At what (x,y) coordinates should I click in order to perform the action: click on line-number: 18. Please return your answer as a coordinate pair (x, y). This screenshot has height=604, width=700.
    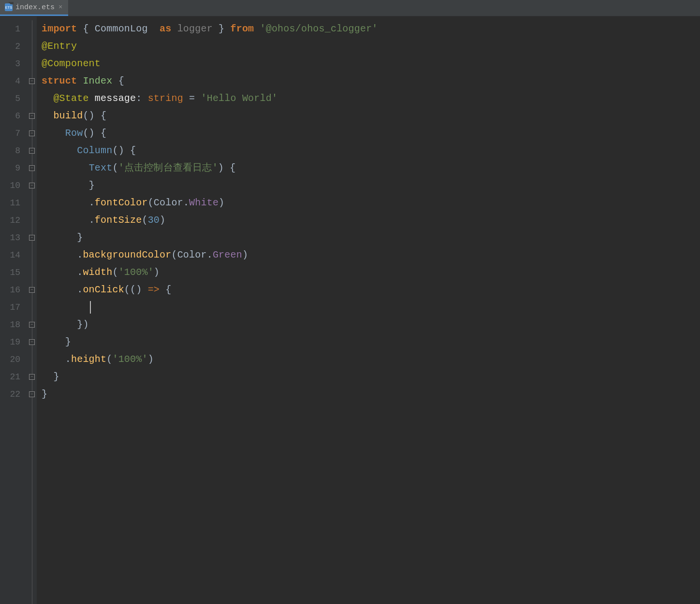
    Looking at the image, I should click on (14, 325).